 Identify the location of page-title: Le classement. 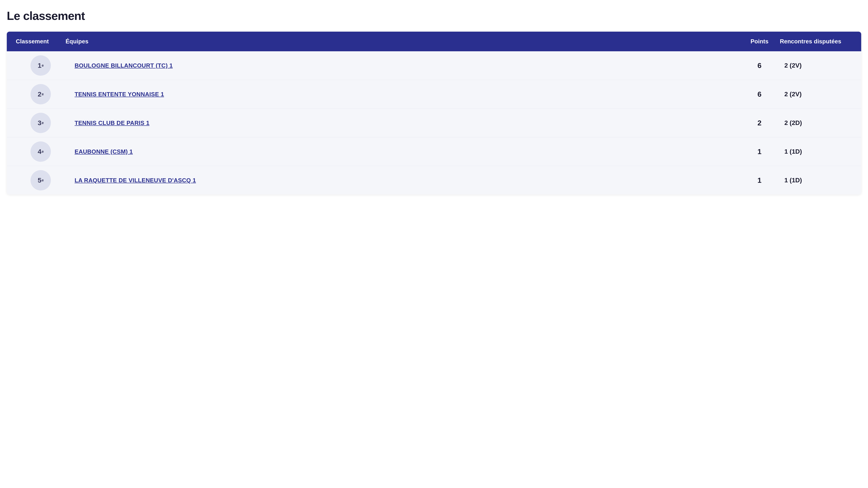
(434, 16).